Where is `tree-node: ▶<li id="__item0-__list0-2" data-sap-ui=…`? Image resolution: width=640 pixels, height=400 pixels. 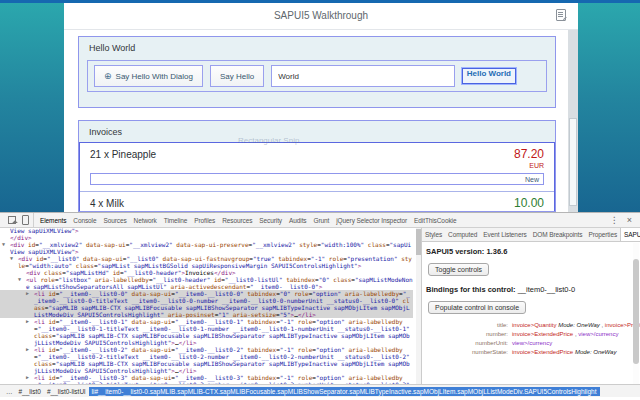 tree-node: ▶<li id="__item0-__list0-2" data-sap-ui=… is located at coordinates (206, 360).